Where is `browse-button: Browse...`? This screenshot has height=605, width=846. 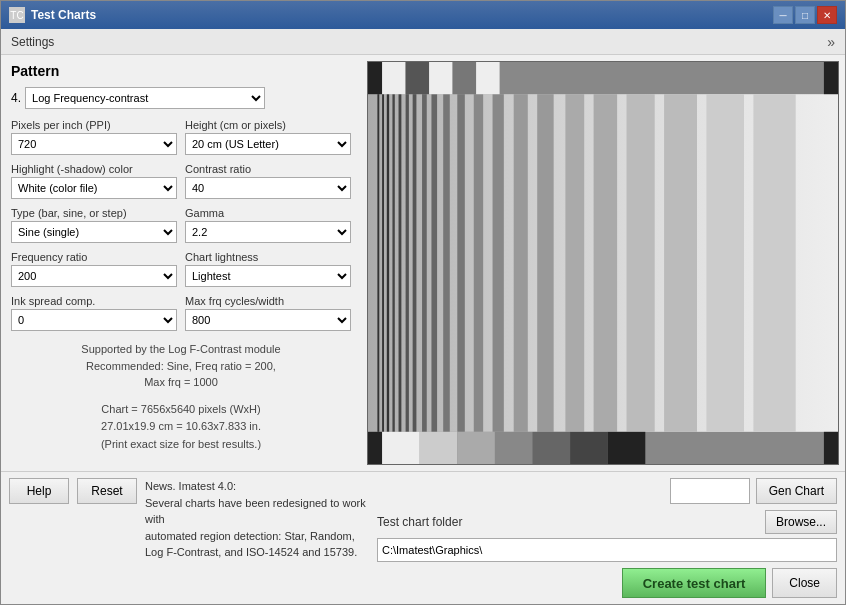
browse-button: Browse... is located at coordinates (801, 522).